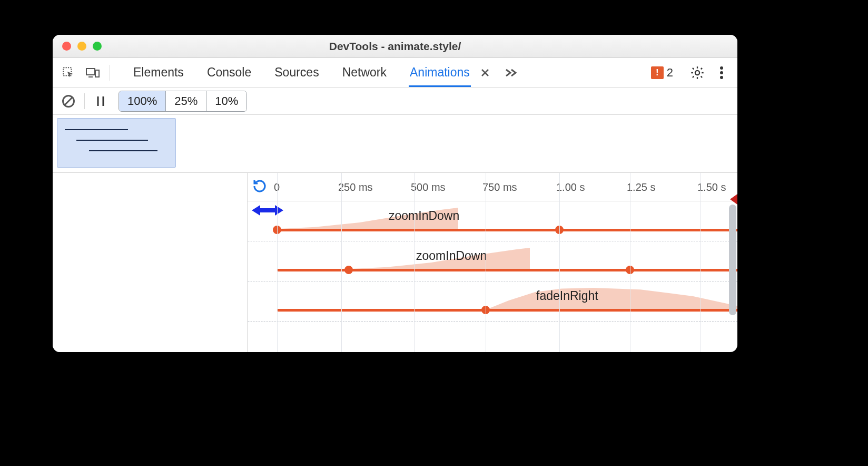 Image resolution: width=868 pixels, height=466 pixels. I want to click on vertical-scrollbar, so click(733, 260).